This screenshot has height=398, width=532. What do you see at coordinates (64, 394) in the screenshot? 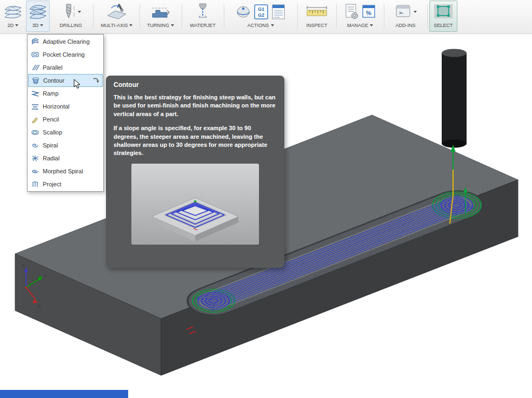
I see `timeline-bar` at bounding box center [64, 394].